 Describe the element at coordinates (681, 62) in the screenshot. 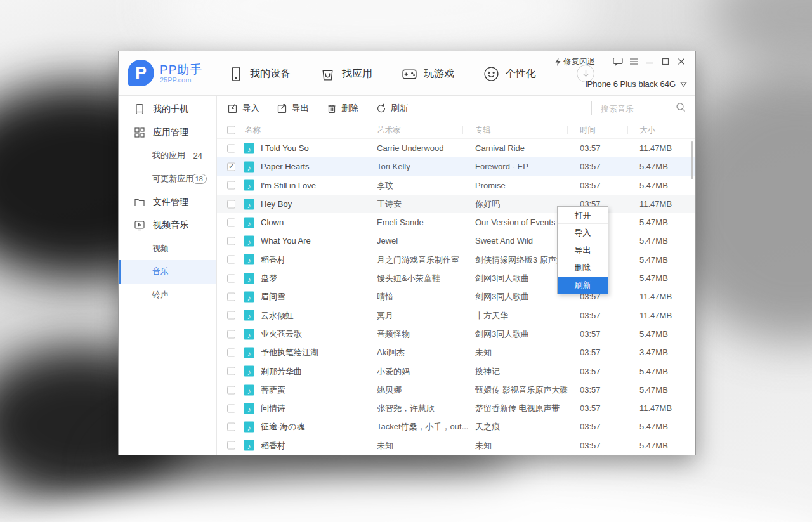

I see `close-button` at that location.